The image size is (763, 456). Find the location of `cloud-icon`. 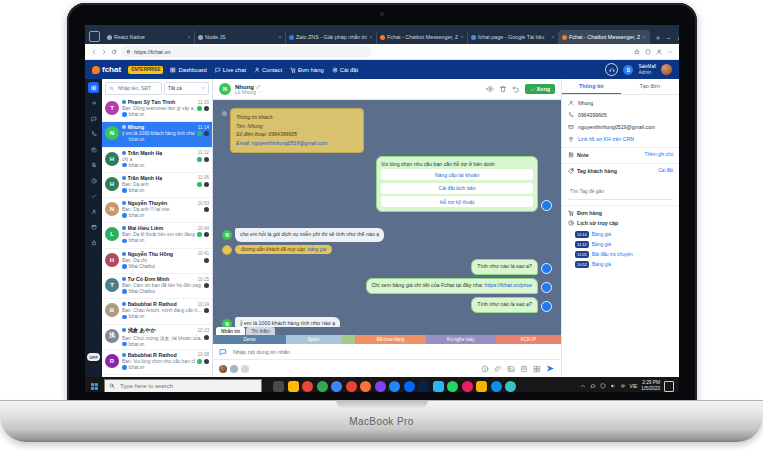

cloud-icon is located at coordinates (593, 386).